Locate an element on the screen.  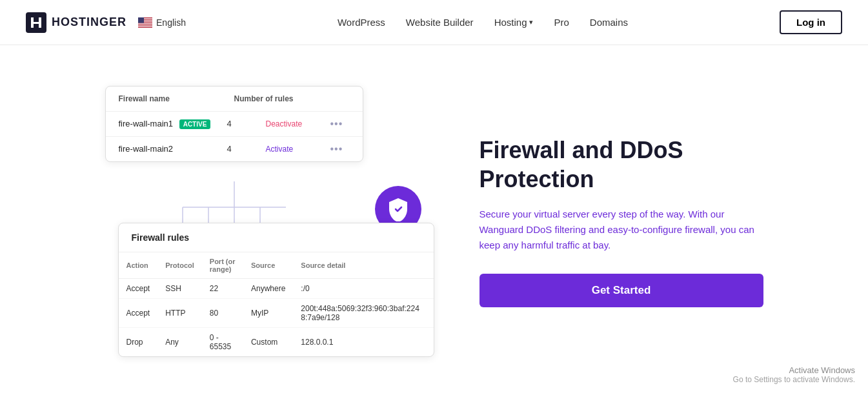
wordpress-link: WordPress is located at coordinates (361, 22).